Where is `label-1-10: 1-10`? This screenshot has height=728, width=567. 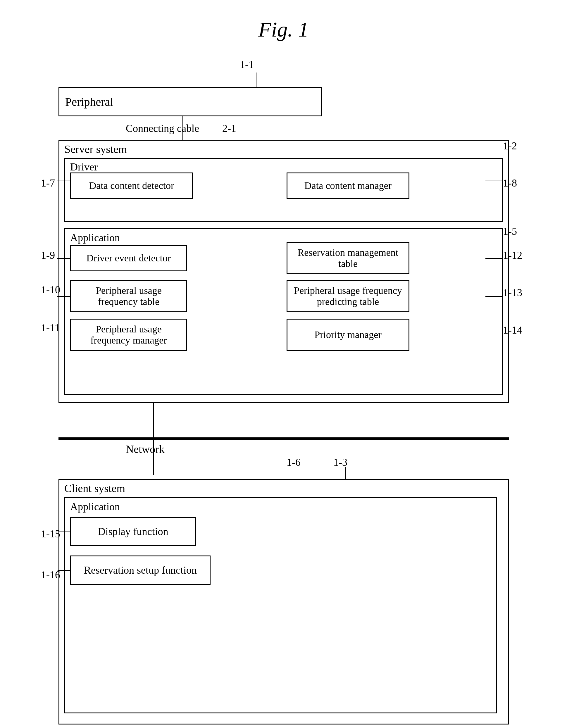 label-1-10: 1-10 is located at coordinates (51, 290).